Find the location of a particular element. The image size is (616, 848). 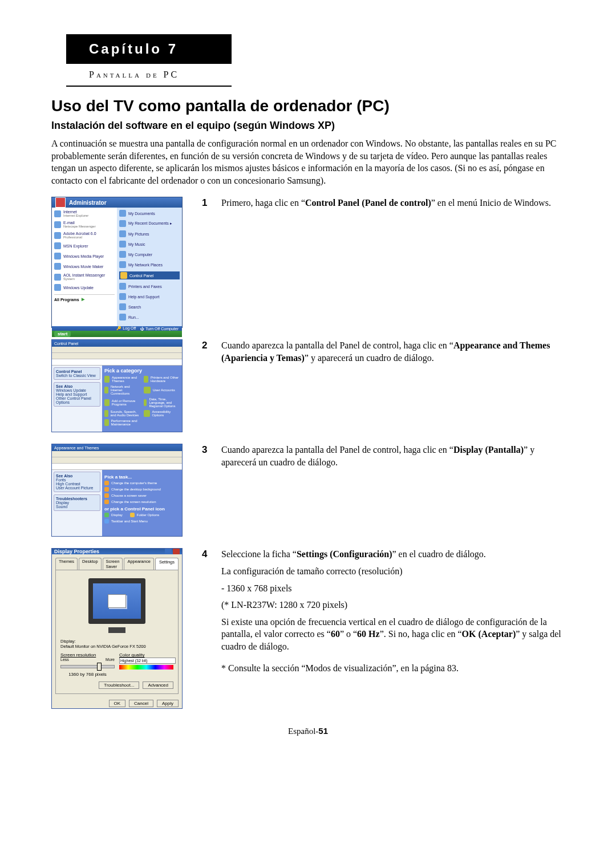

switch-classic: Switch to Classic View is located at coordinates (76, 375).